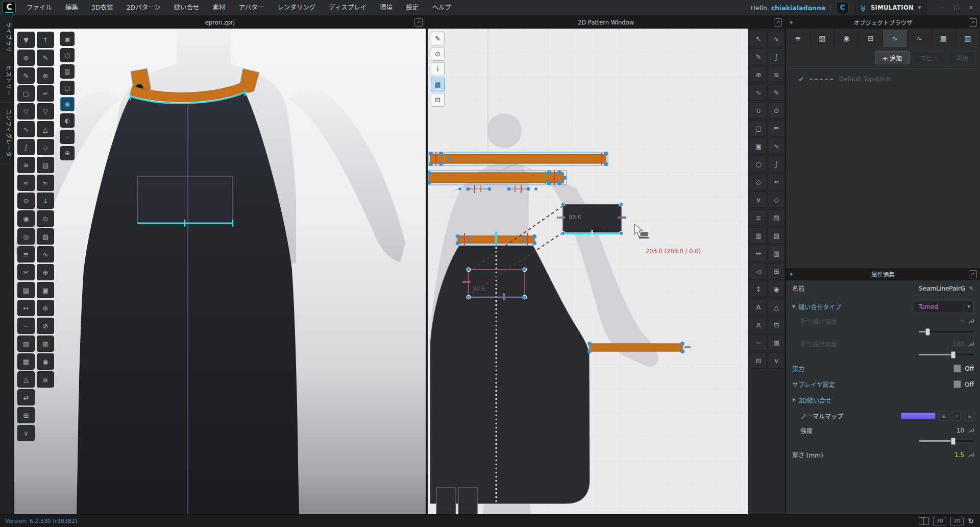  What do you see at coordinates (971, 521) in the screenshot?
I see `sync-icon: ↻` at bounding box center [971, 521].